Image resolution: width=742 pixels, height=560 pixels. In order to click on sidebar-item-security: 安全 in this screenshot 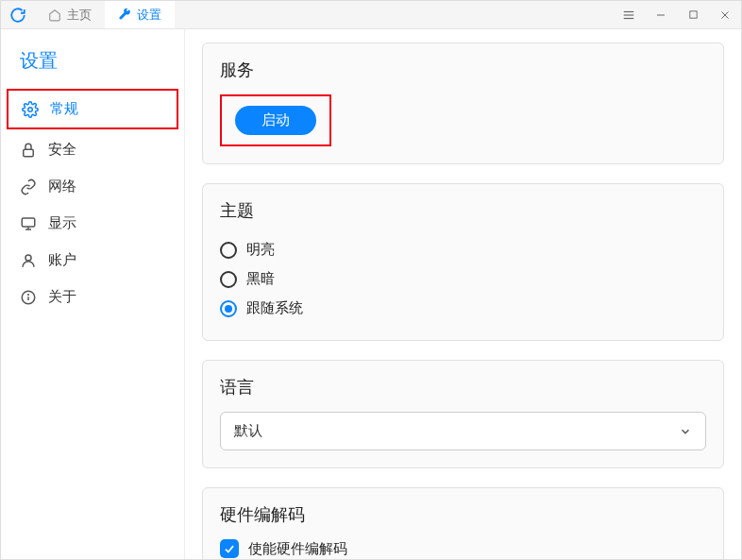, I will do `click(93, 149)`.